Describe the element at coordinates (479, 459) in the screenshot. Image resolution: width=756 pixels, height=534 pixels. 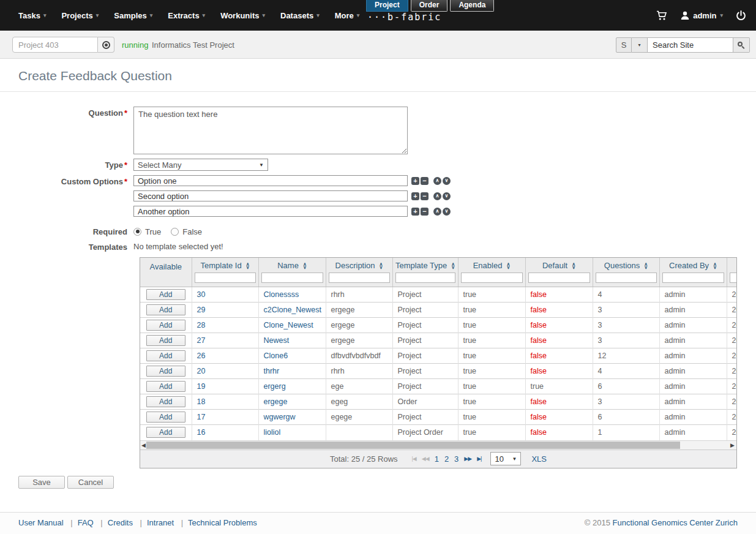
I see `last-page-icon: ▶|` at that location.